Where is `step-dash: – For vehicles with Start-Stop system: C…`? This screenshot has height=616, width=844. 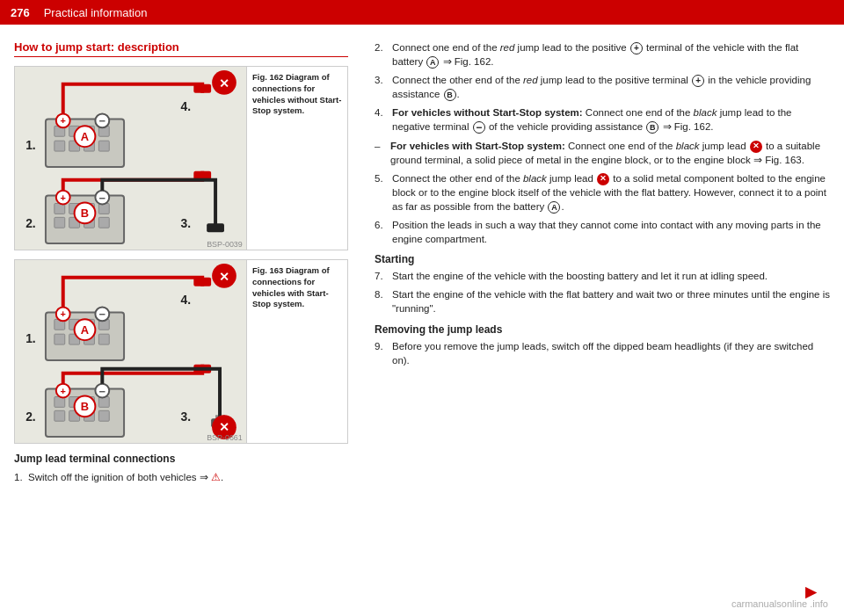
step-dash: – For vehicles with Start-Stop system: C… is located at coordinates (602, 153).